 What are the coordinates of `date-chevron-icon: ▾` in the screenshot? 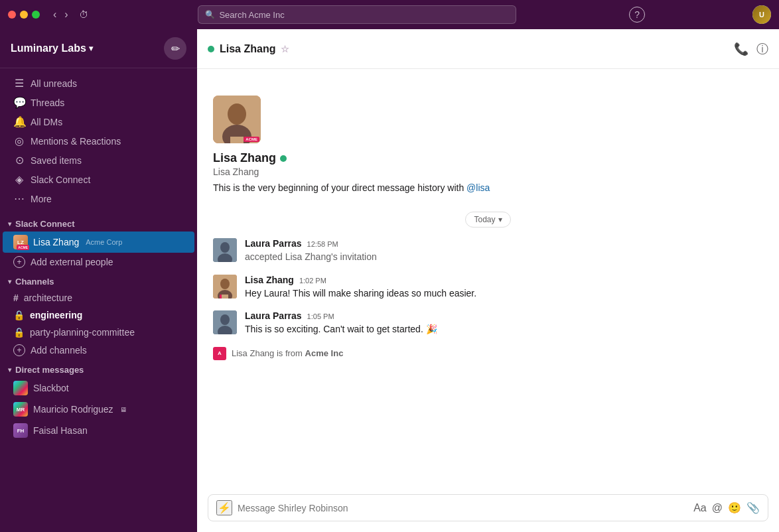 It's located at (500, 220).